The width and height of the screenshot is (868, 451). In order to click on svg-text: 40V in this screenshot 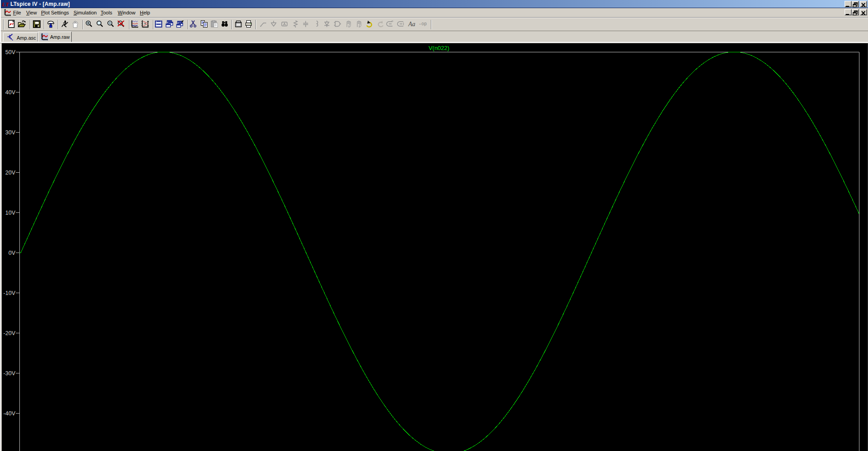, I will do `click(11, 92)`.